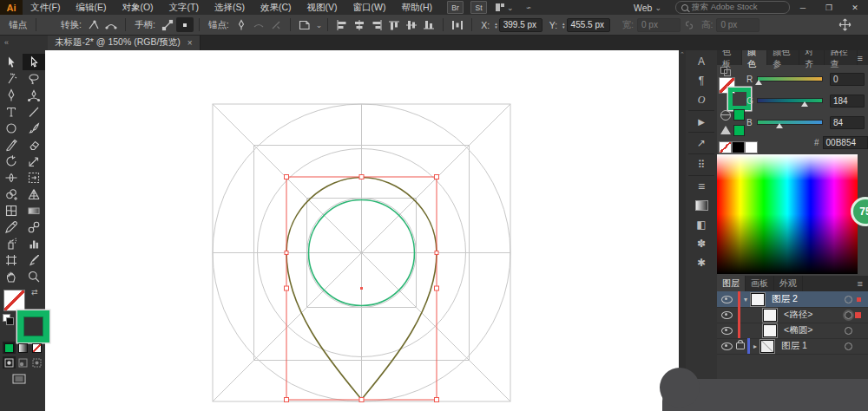  Describe the element at coordinates (370, 7) in the screenshot. I see `menu-window: 窗口(W)` at that location.